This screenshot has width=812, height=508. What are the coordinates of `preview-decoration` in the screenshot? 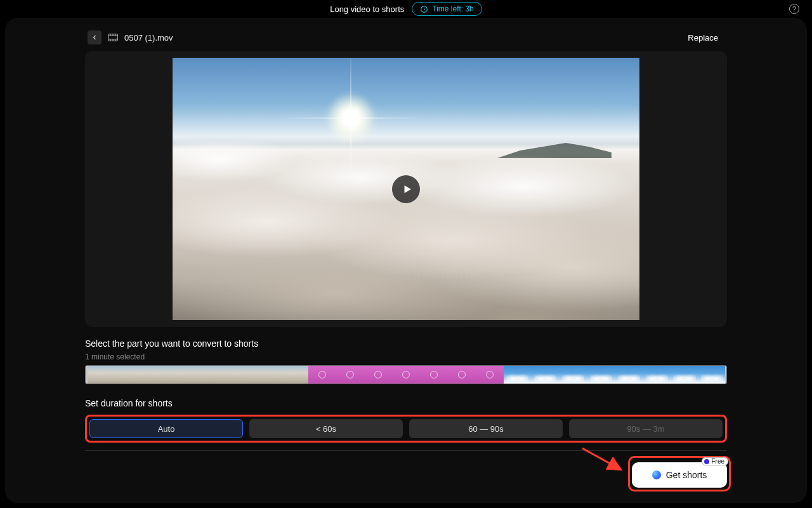 It's located at (351, 118).